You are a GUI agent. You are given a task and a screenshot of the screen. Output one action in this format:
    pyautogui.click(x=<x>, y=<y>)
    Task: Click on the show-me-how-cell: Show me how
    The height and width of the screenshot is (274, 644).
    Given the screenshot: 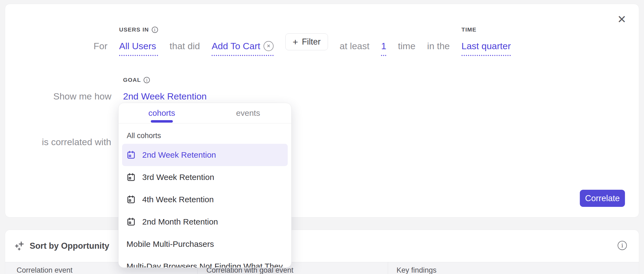 What is the action you would take?
    pyautogui.click(x=82, y=89)
    